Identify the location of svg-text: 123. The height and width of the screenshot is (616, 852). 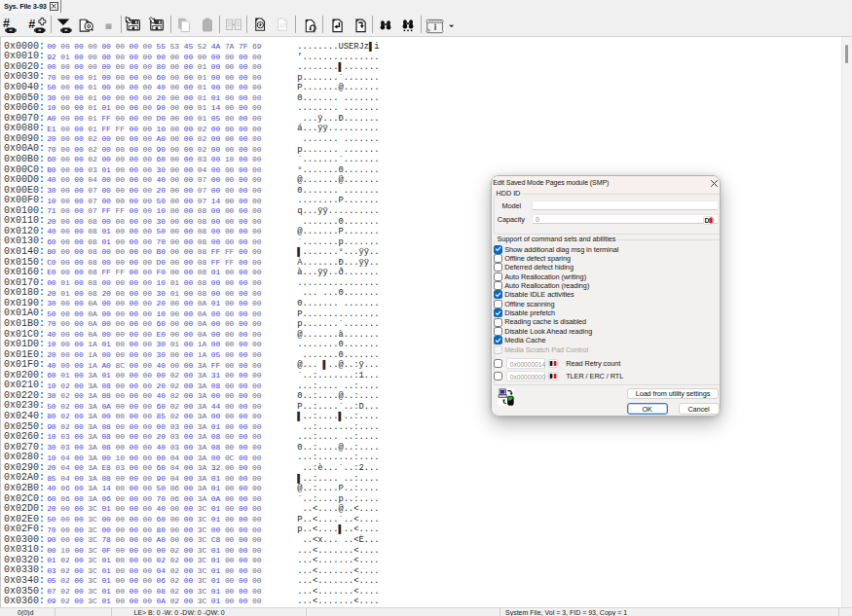
(282, 25).